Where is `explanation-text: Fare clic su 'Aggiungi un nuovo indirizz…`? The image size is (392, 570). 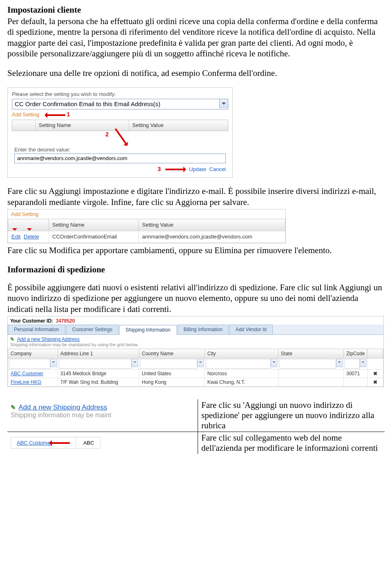
explanation-text: Fare clic su 'Aggiungi un nuovo indirizz… is located at coordinates (292, 416).